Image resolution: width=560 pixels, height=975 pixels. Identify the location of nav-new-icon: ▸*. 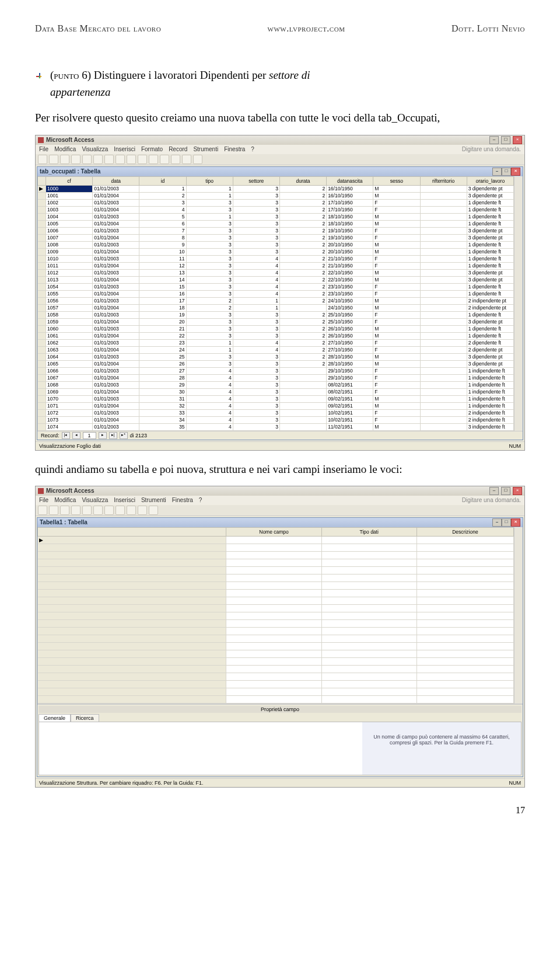
(124, 436).